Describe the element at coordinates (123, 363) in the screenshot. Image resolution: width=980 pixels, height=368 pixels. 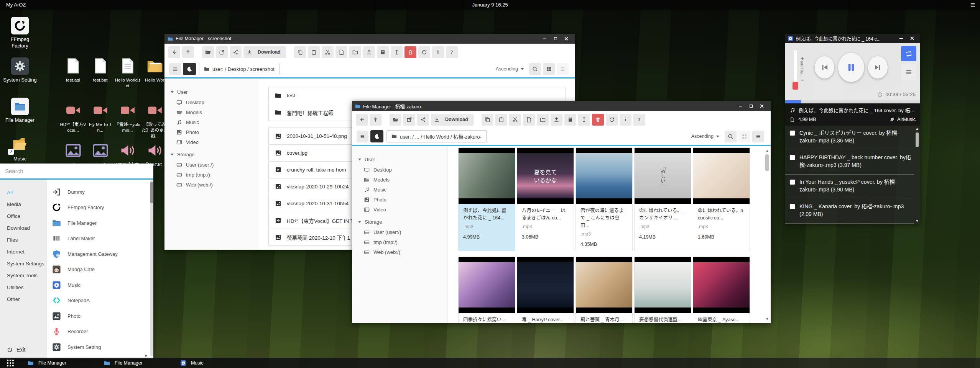
I see `taskbar-item-file-manager: File Manager` at that location.